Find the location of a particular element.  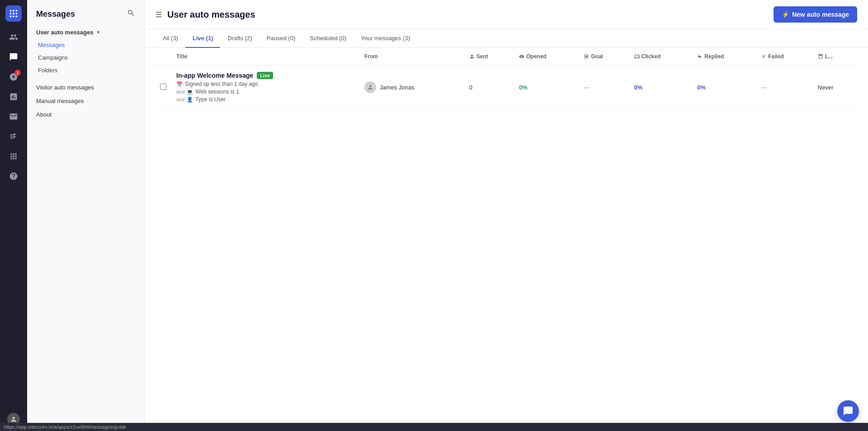

sidebar-title: Messages is located at coordinates (56, 14).